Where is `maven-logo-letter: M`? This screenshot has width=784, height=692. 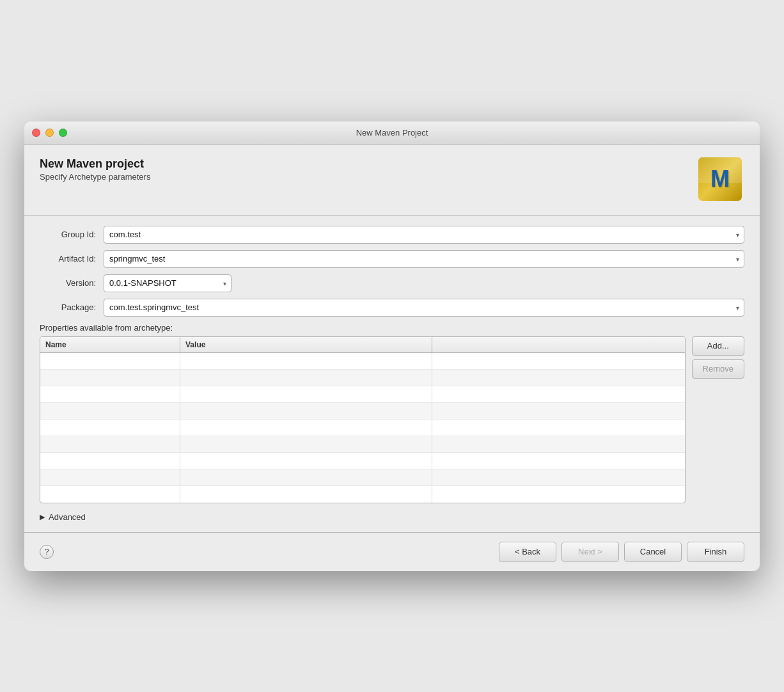 maven-logo-letter: M is located at coordinates (720, 179).